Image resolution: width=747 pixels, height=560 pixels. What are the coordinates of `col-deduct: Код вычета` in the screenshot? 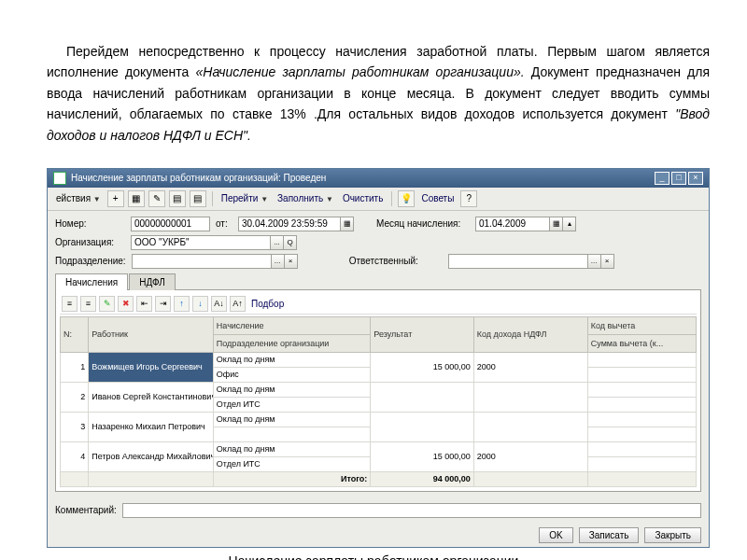 It's located at (641, 325).